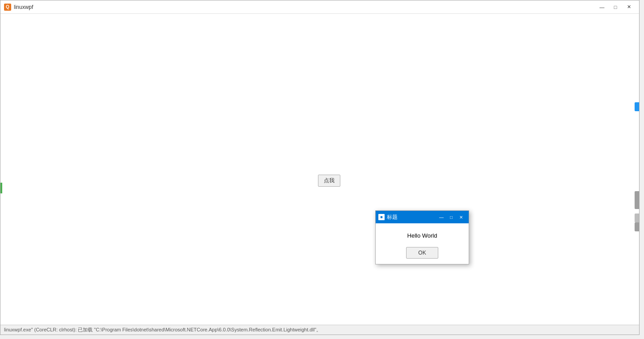  Describe the element at coordinates (637, 200) in the screenshot. I see `right-edge-gray1-indicator` at that location.